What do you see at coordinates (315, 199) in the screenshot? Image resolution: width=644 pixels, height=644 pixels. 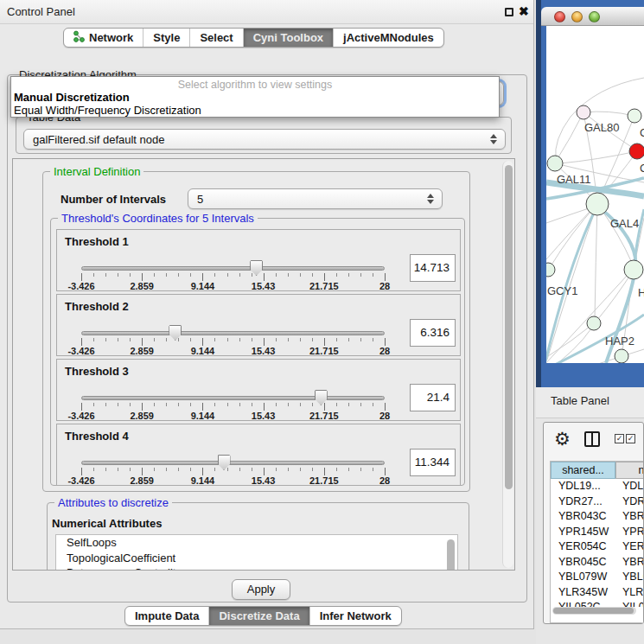 I see `number-of-intervals-combobox: 5` at bounding box center [315, 199].